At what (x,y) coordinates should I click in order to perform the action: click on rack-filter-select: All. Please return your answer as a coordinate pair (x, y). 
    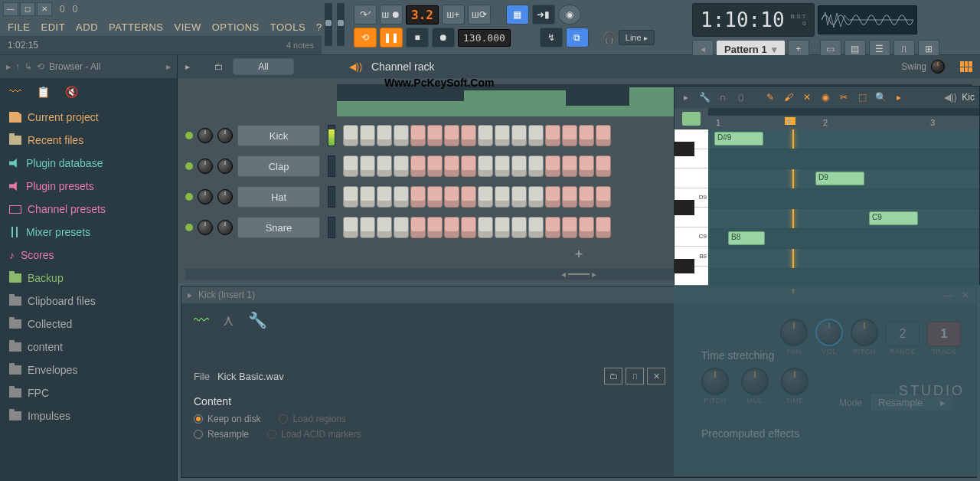
    Looking at the image, I should click on (263, 67).